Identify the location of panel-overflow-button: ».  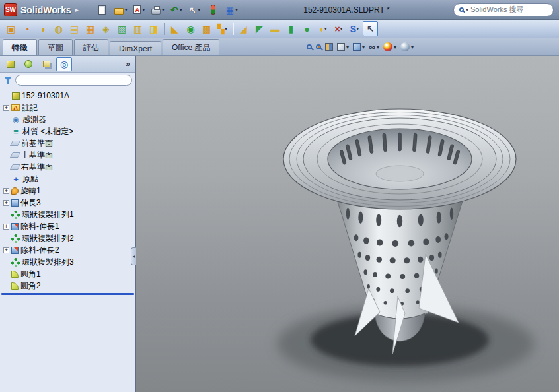
(128, 64).